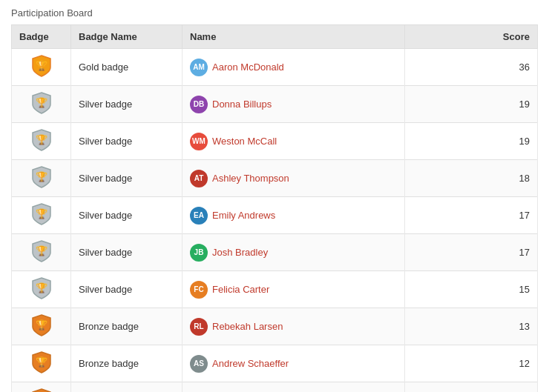 The image size is (549, 392). I want to click on participant-name-cell: RLRebekah Larsen, so click(294, 327).